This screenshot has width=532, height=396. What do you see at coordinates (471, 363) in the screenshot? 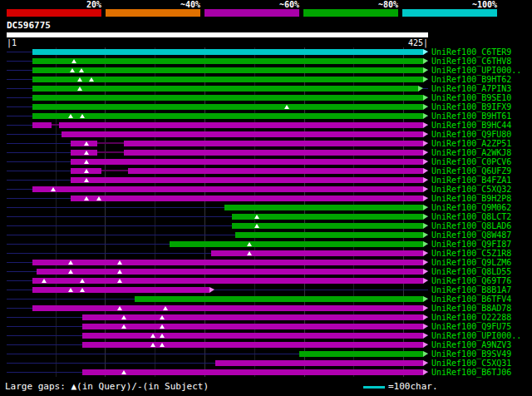
I see `subject-label: UniRef100_C5XQ31` at bounding box center [471, 363].